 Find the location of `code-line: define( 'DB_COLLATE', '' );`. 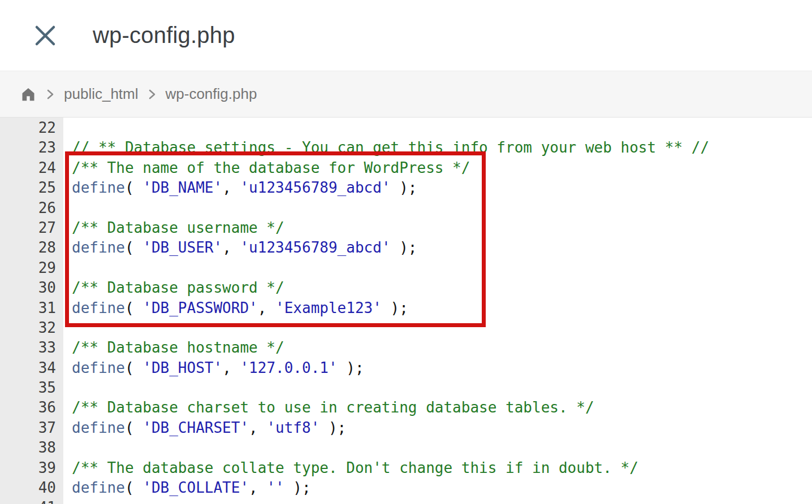

code-line: define( 'DB_COLLATE', '' ); is located at coordinates (442, 488).